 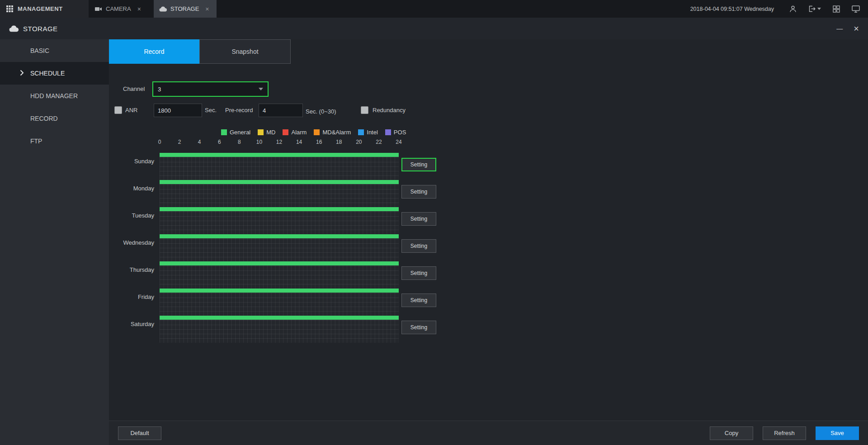 What do you see at coordinates (118, 9) in the screenshot?
I see `top-tab-camera-label: CAMERA` at bounding box center [118, 9].